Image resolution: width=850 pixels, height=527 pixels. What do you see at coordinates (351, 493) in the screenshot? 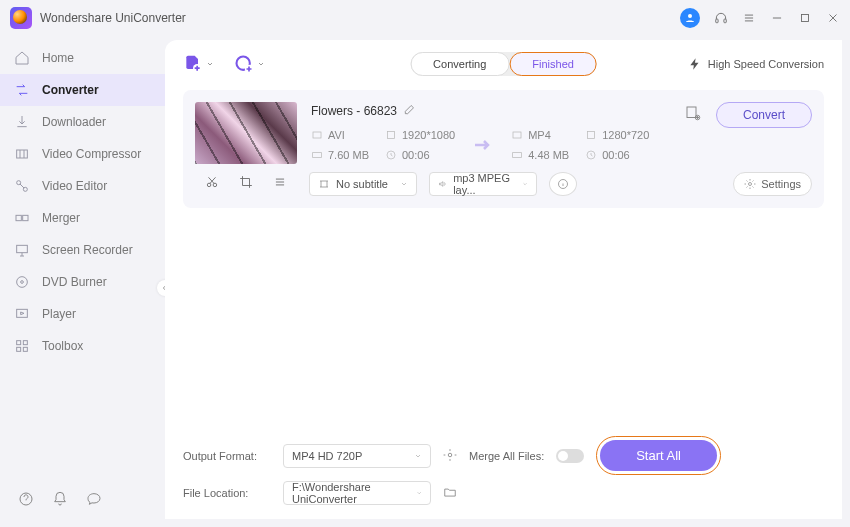
I see `file-location-value: F:\Wondershare UniConverter` at bounding box center [351, 493].